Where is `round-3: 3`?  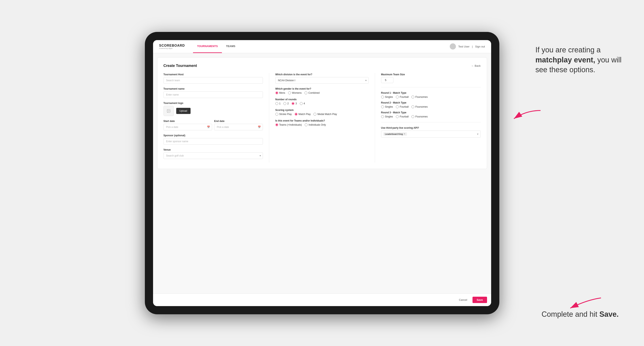 round-3: 3 is located at coordinates (294, 103).